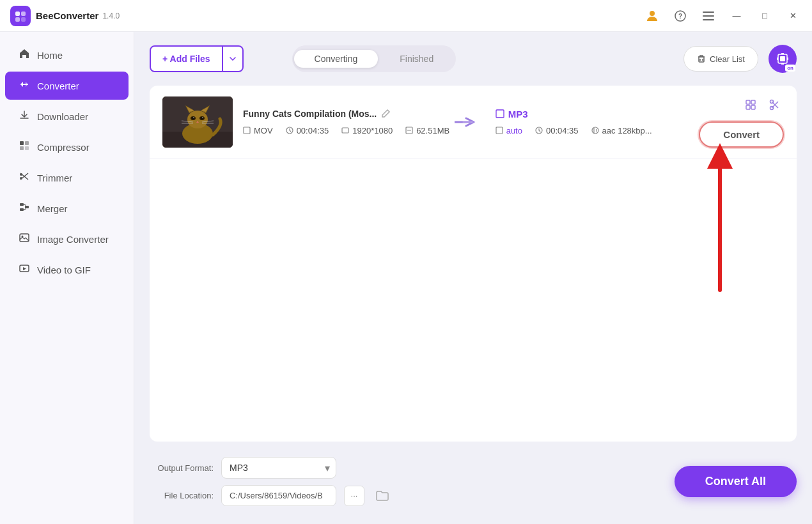 Image resolution: width=812 pixels, height=524 pixels. What do you see at coordinates (592, 130) in the screenshot?
I see `output-meta-row: auto 00:04:35` at bounding box center [592, 130].